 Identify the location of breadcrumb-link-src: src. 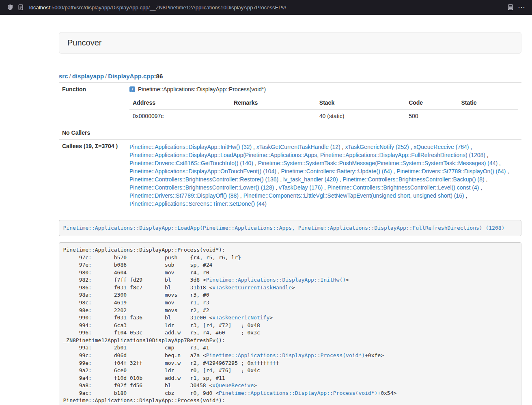
(63, 76).